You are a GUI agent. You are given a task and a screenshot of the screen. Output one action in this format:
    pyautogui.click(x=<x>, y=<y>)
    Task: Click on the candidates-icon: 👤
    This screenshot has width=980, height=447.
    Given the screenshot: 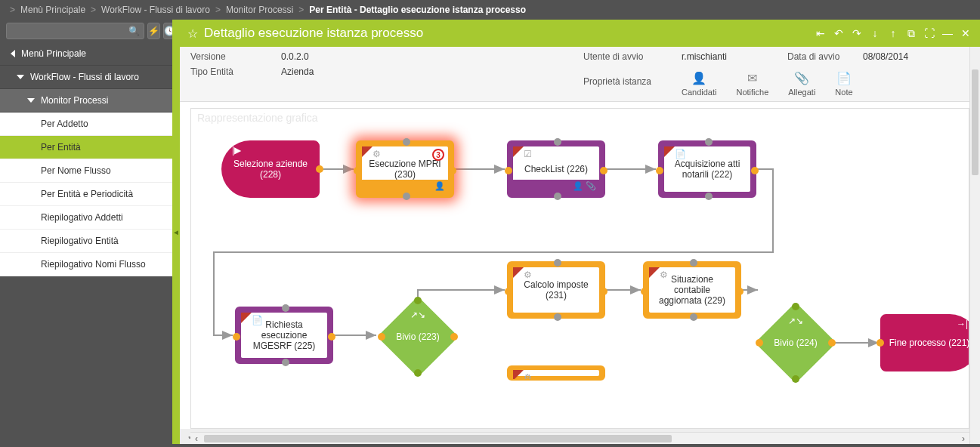 What is the action you would take?
    pyautogui.click(x=699, y=79)
    